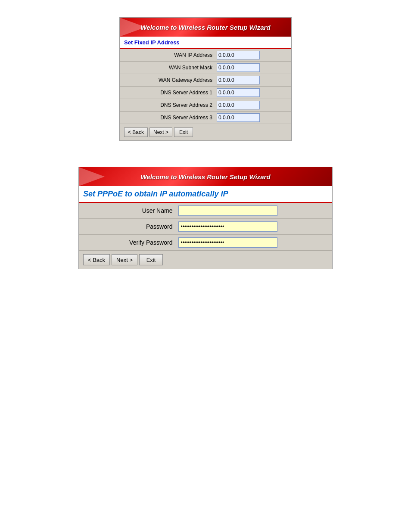  What do you see at coordinates (228, 211) in the screenshot?
I see `username-input` at bounding box center [228, 211].